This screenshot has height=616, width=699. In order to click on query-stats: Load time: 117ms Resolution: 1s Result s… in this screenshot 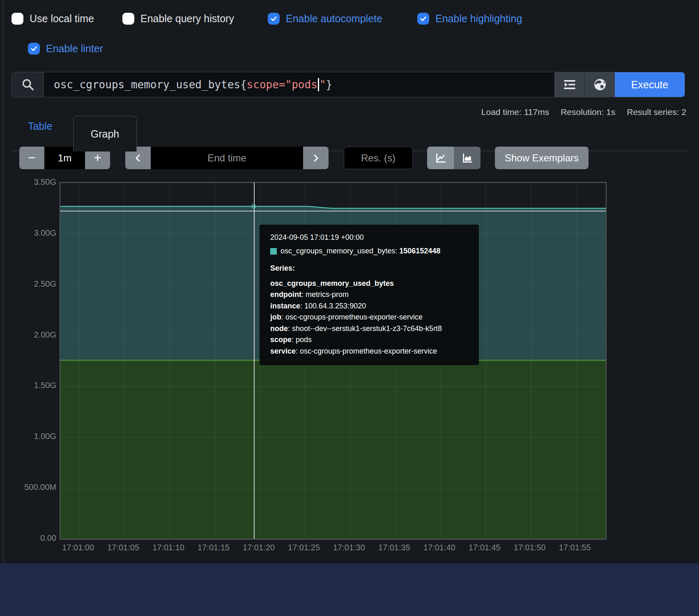, I will do `click(584, 112)`.